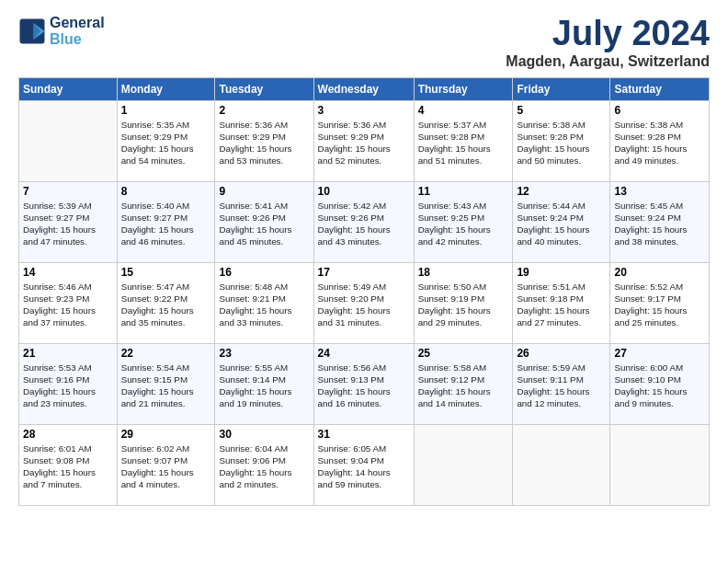  Describe the element at coordinates (364, 88) in the screenshot. I see `calendar-header-row: Sunday Monday Tuesday Wednesday Thursday…` at that location.